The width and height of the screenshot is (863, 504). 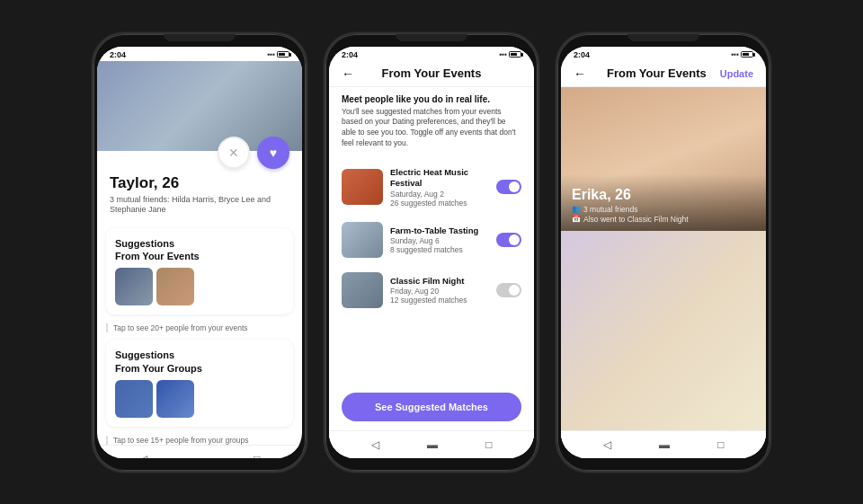 I want to click on square-nav-btn: □, so click(x=257, y=455).